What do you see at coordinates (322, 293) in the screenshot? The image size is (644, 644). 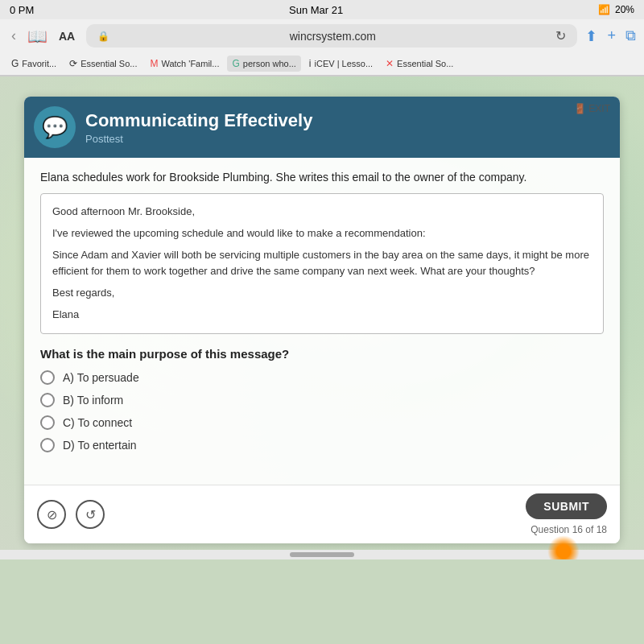 I see `email-line-4: Best regards,` at bounding box center [322, 293].